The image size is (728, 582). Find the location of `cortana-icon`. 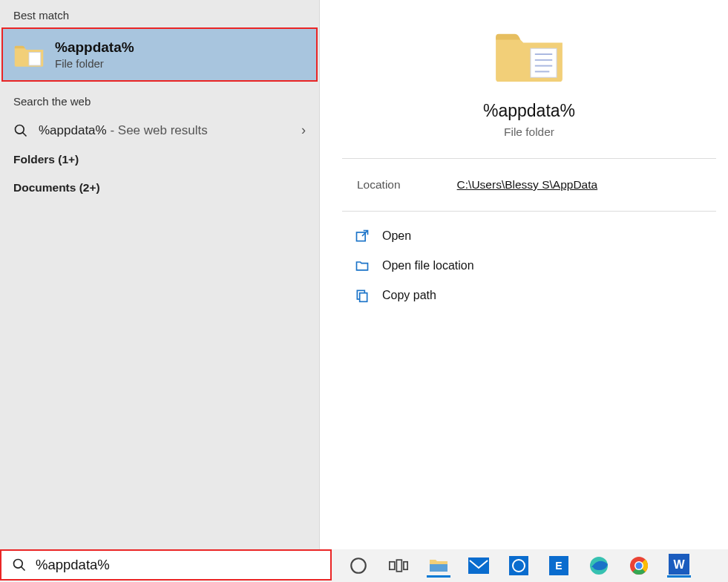

cortana-icon is located at coordinates (358, 566).